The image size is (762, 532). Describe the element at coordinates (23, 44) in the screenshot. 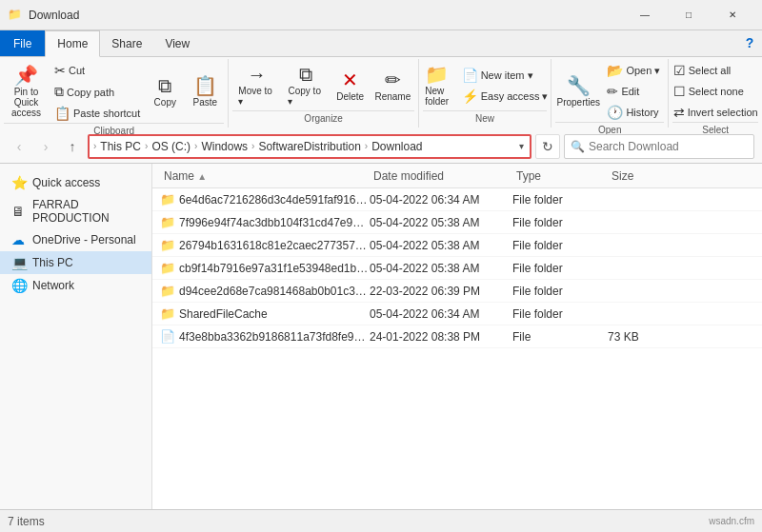

I see `tab-file: File` at that location.